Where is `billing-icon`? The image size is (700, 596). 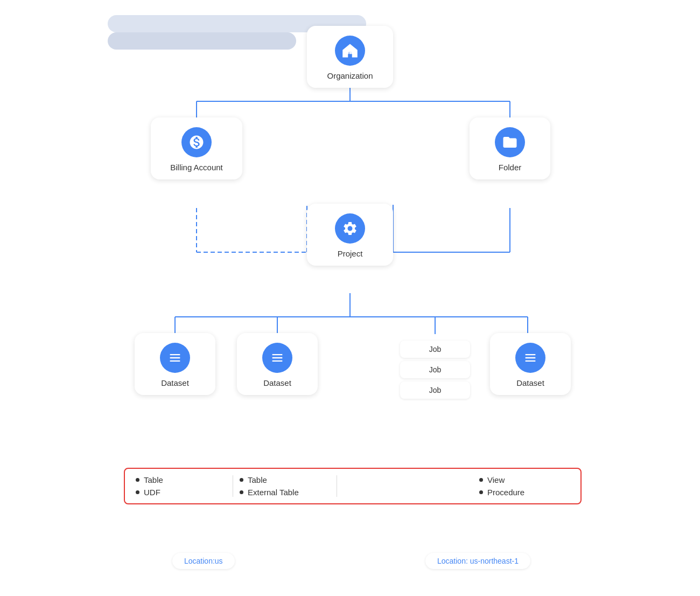 billing-icon is located at coordinates (197, 142).